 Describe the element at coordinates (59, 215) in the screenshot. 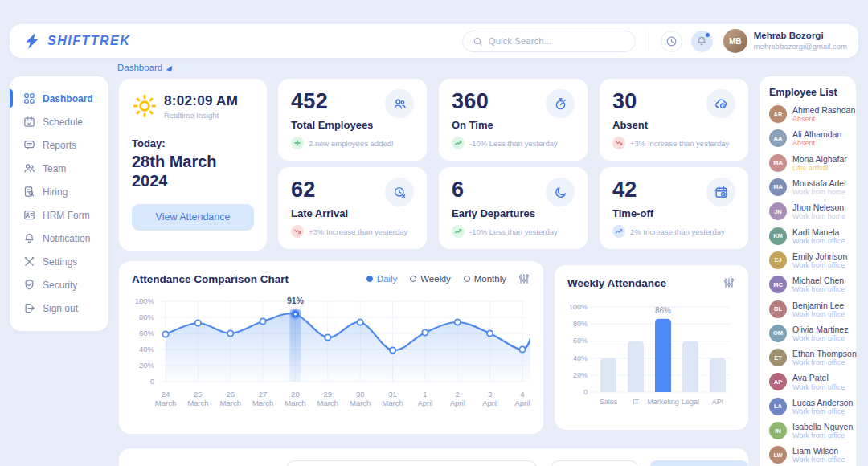

I see `sidebar-item-hrm-form: HRM Form` at that location.